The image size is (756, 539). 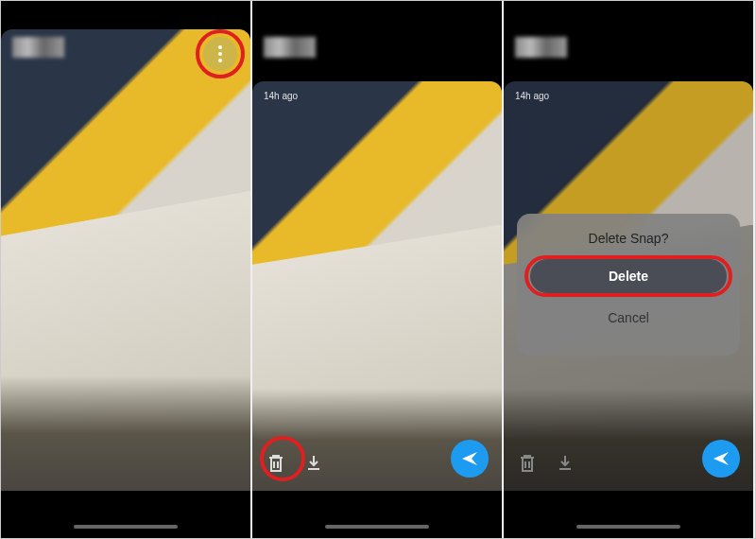 I want to click on delete-button: Delete, so click(x=628, y=276).